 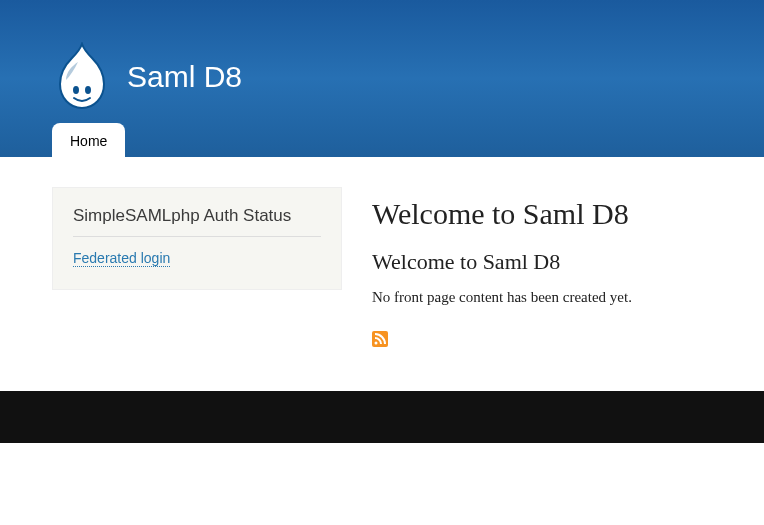 What do you see at coordinates (380, 339) in the screenshot?
I see `rss-icon` at bounding box center [380, 339].